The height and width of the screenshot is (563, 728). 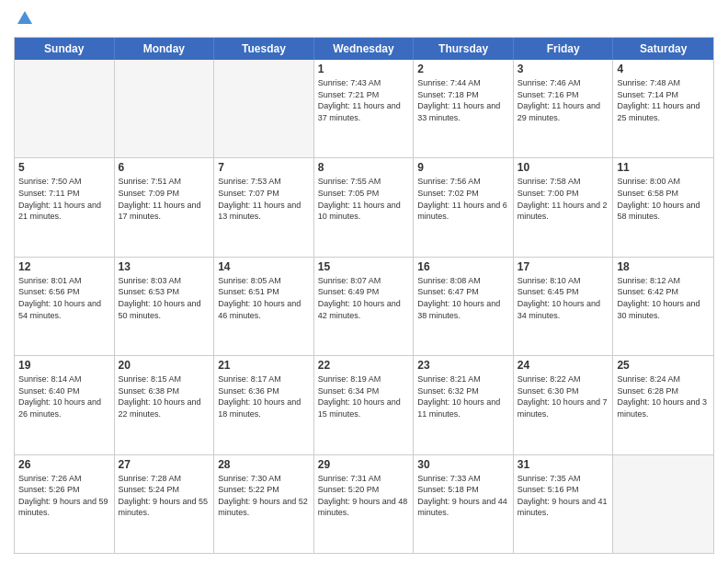 What do you see at coordinates (664, 207) in the screenshot?
I see `table-row: 11Sunrise: 8:00 AMSunset: 6:58 PMDayligh…` at bounding box center [664, 207].